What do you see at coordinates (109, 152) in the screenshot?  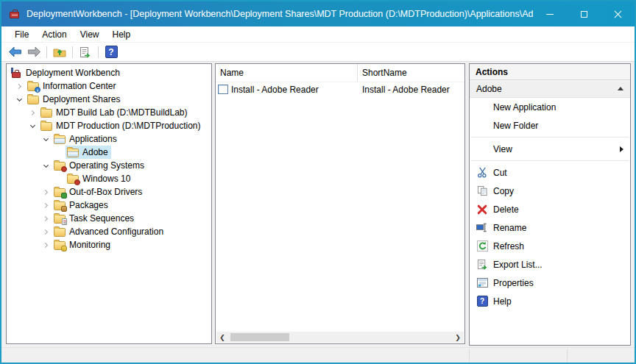 I see `tree-item-adobe: Adobe` at bounding box center [109, 152].